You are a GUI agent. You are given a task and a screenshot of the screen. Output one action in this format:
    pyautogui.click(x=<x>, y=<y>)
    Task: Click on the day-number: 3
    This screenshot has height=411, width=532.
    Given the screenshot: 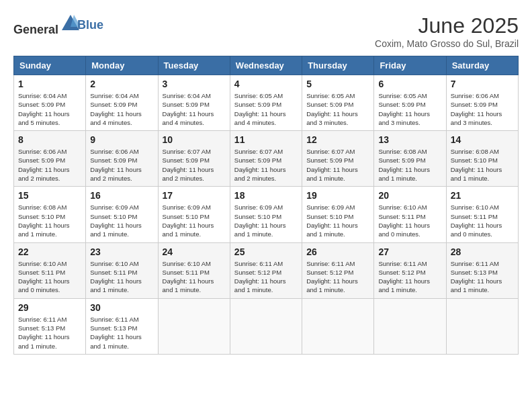 What is the action you would take?
    pyautogui.click(x=194, y=84)
    